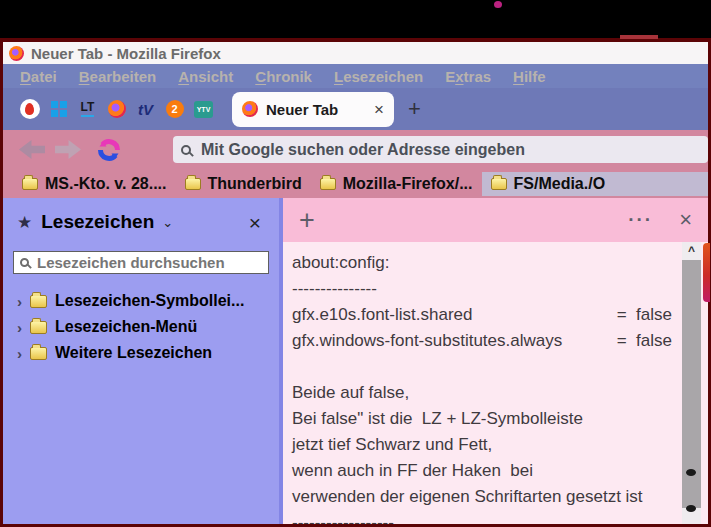 The image size is (711, 527). I want to click on note-line: gfx.e10s.font-list.shared= false, so click(483, 315).